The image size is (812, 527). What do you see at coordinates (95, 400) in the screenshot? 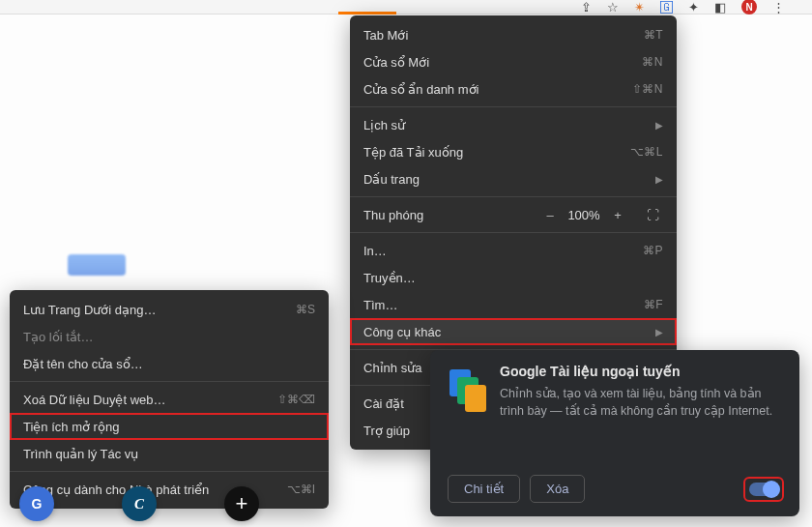
I see `menu-item-label: Xoá Dữ liệu Duyệt web…` at bounding box center [95, 400].